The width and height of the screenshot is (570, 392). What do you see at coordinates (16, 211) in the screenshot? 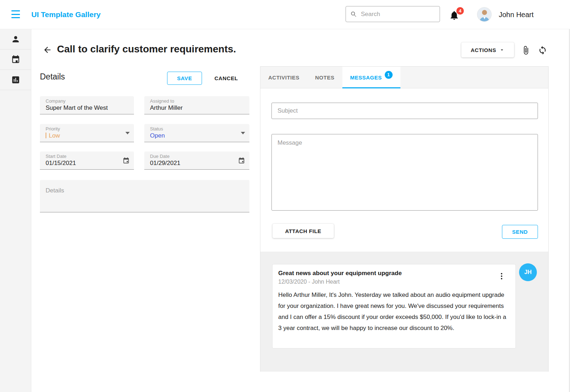
I see `sidebar` at bounding box center [16, 211].